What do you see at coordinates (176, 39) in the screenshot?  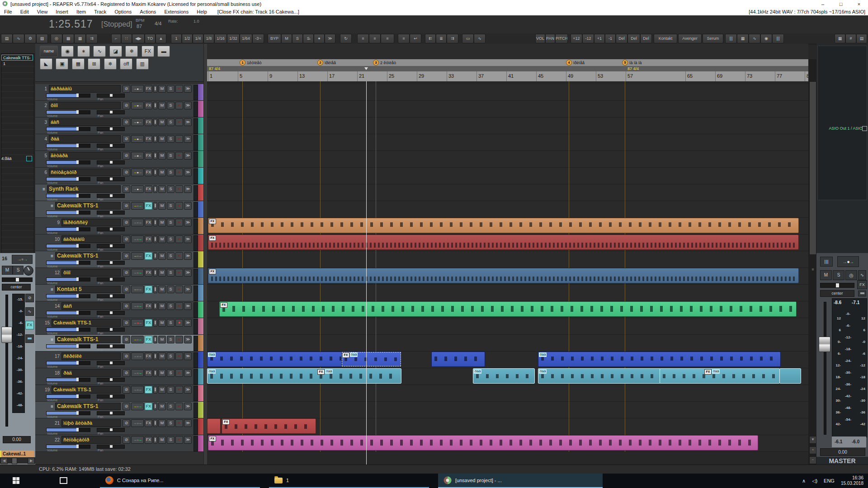 I see `toolbar-button: 1` at bounding box center [176, 39].